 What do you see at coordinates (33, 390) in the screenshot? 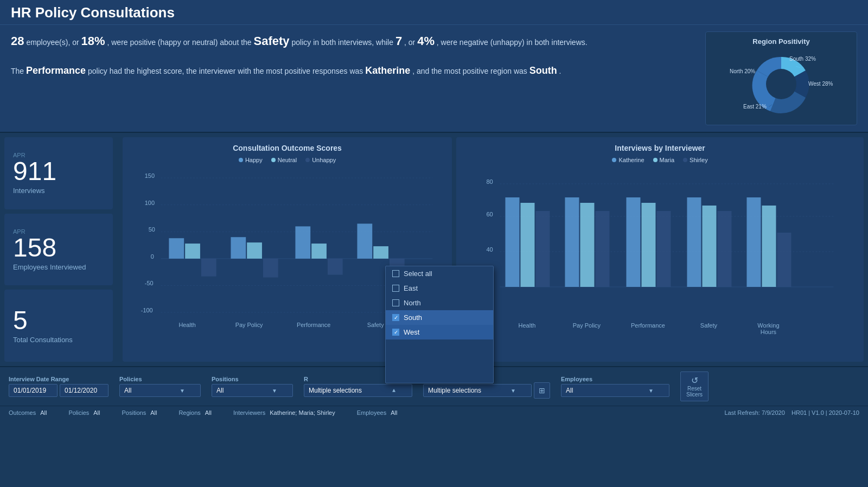
I see `date-from-input` at bounding box center [33, 390].